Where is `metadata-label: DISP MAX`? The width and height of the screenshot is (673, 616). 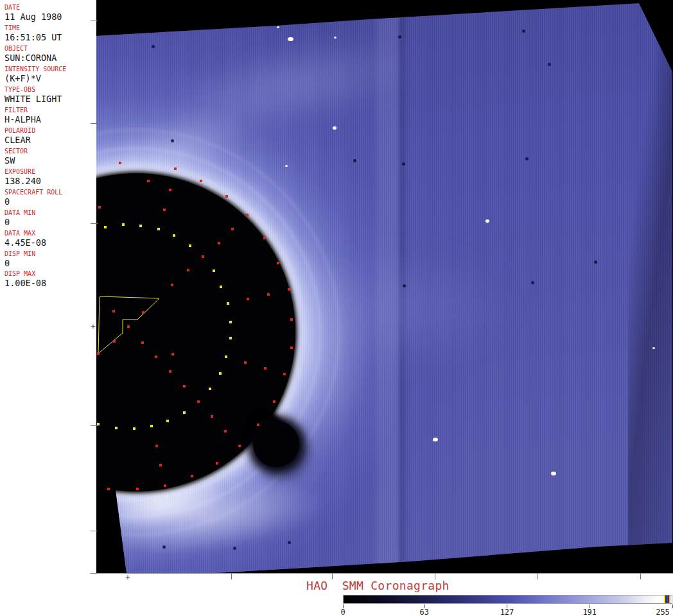 metadata-label: DISP MAX is located at coordinates (26, 273).